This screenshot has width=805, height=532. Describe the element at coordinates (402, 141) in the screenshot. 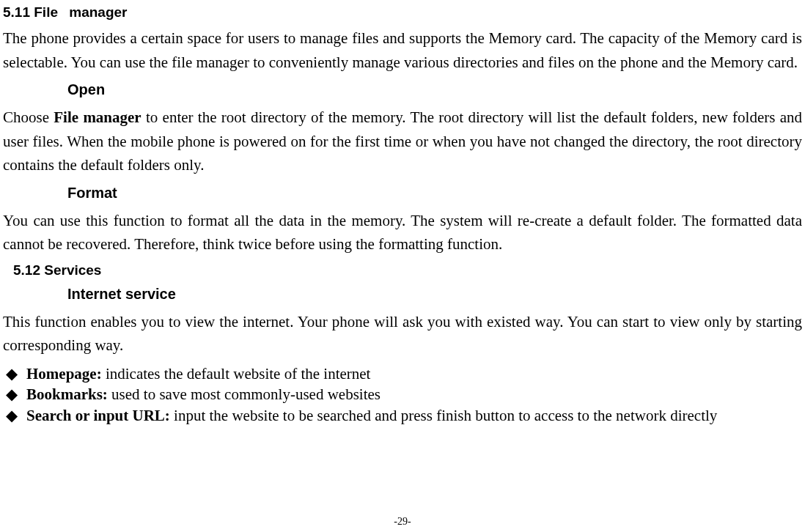

I see `open-body: Choose File manager to enter the root di…` at that location.